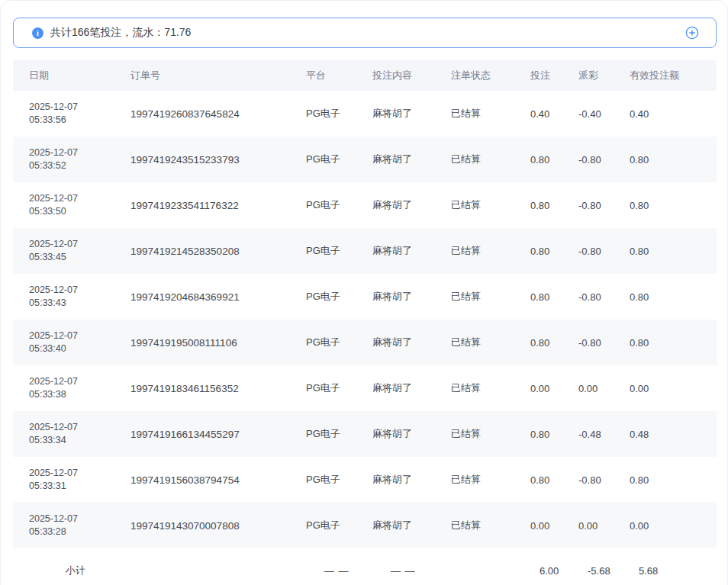  What do you see at coordinates (365, 434) in the screenshot?
I see `table-row: 2025-12-0705:33:341997419166134455297PG电…` at bounding box center [365, 434].